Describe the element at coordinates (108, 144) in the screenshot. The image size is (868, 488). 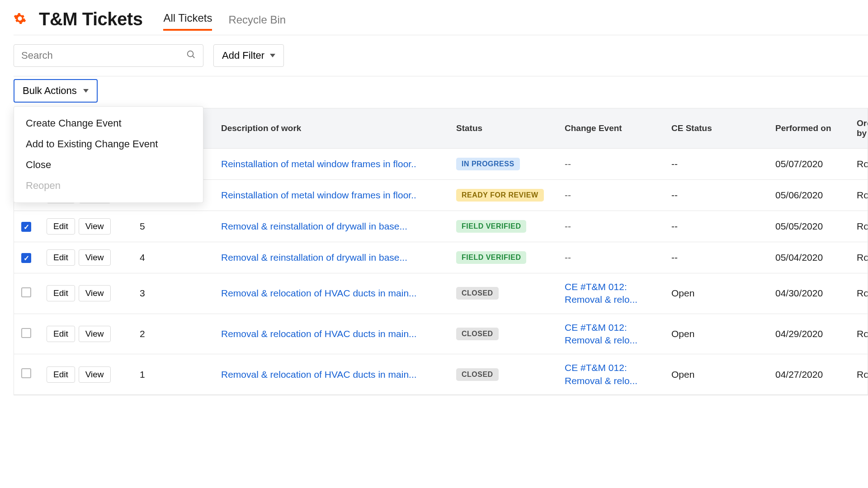
I see `bulk-menu-add-existing-change-event: Add to Existing Change Event` at that location.